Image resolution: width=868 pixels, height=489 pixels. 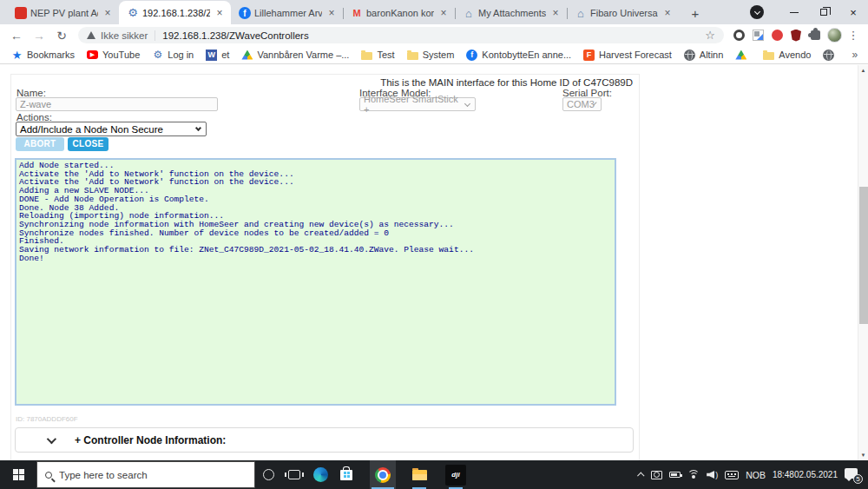 I want to click on main-interface-notice: This is the MAIN interface for this Home…, so click(x=507, y=83).